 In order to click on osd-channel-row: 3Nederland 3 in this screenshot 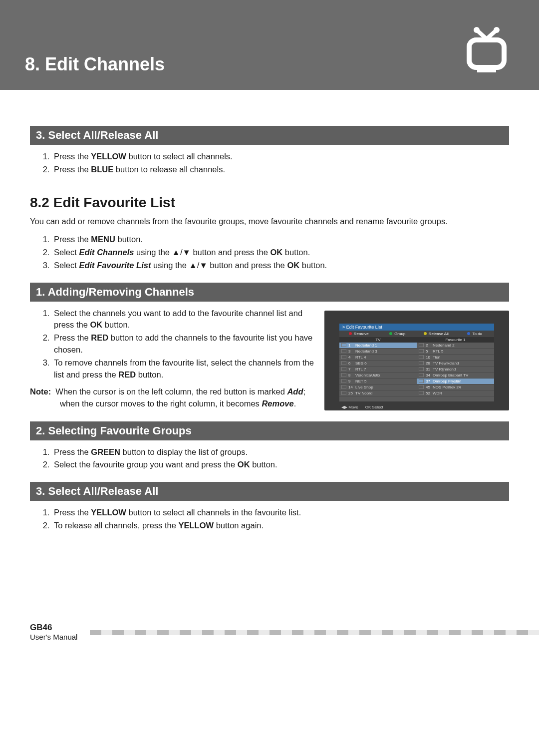, I will do `click(378, 352)`.